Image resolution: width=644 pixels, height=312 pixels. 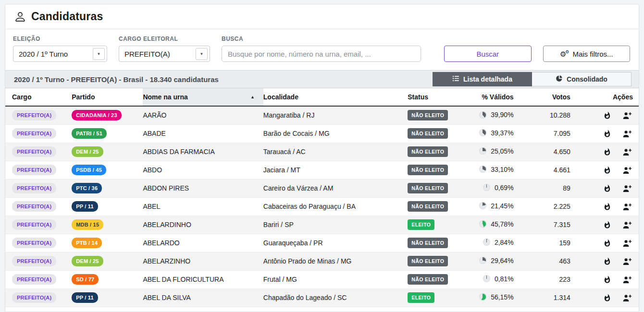 What do you see at coordinates (335, 298) in the screenshot?
I see `locality: Chapadão do Lageado / SC` at bounding box center [335, 298].